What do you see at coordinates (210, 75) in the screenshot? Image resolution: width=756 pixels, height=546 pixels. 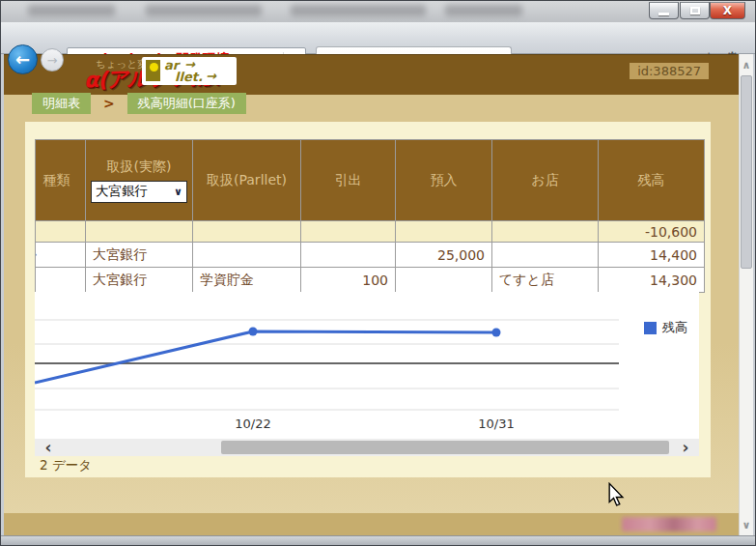 I see `logo-arrow-icon: →` at bounding box center [210, 75].